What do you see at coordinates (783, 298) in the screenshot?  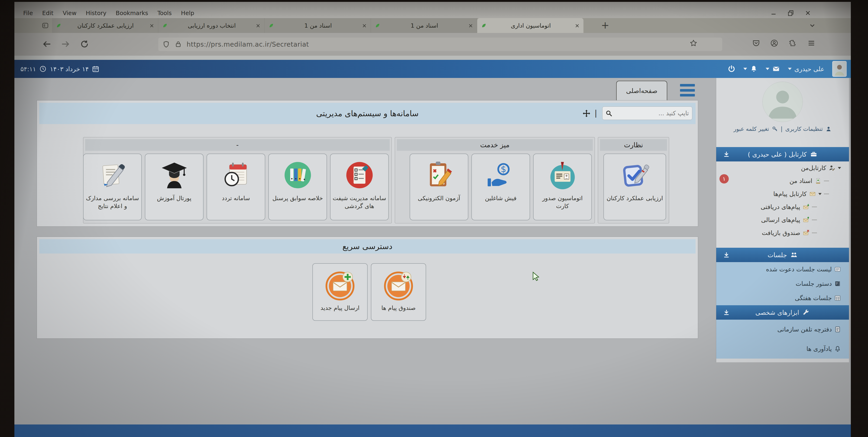 I see `sidebar-item: جلسات هفتگی` at bounding box center [783, 298].